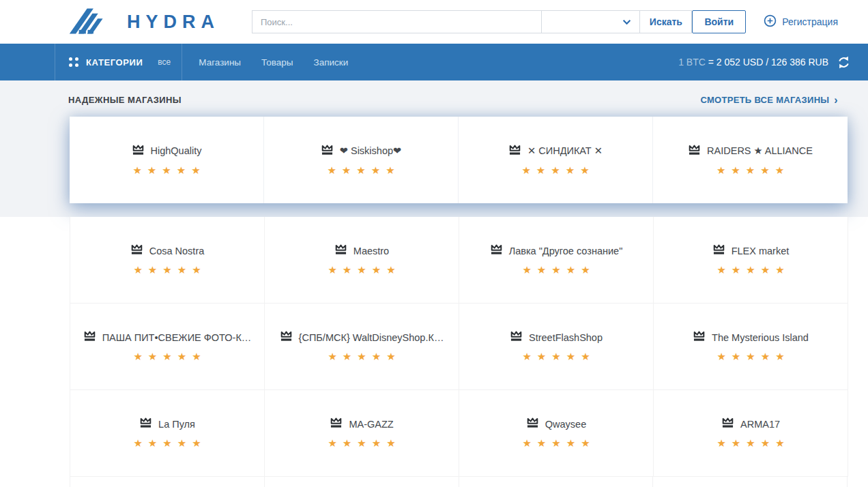 The image size is (868, 487). I want to click on shop-card: Cosa Nostra ★★★★★, so click(168, 261).